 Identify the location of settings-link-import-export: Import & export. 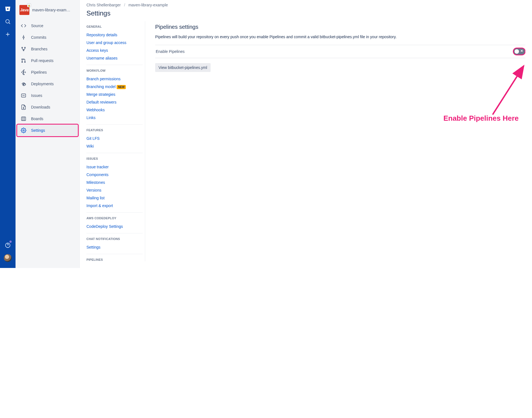
(100, 206).